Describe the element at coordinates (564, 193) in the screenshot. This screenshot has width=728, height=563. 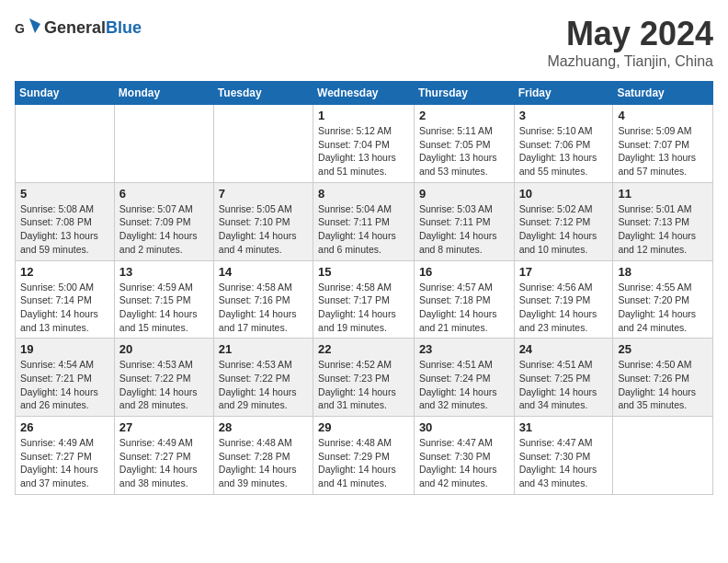
I see `day-number: 10` at that location.